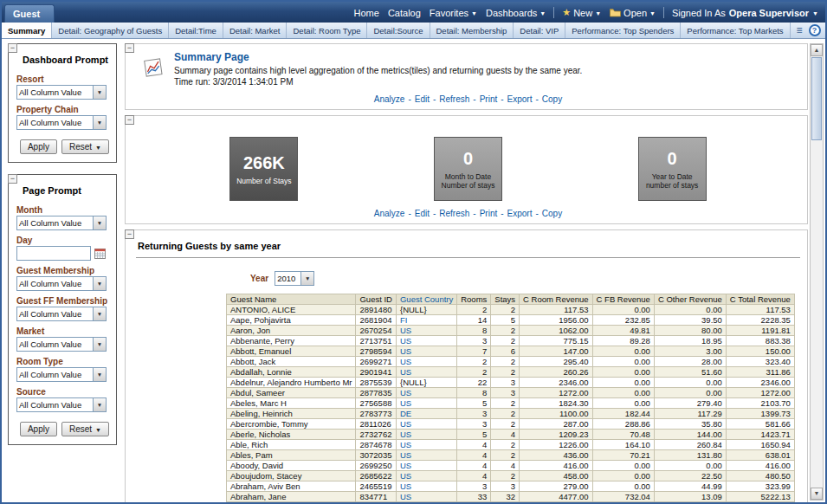  I want to click on page-tab-performance-top-spenders: Performance: Top Spenders, so click(623, 30).